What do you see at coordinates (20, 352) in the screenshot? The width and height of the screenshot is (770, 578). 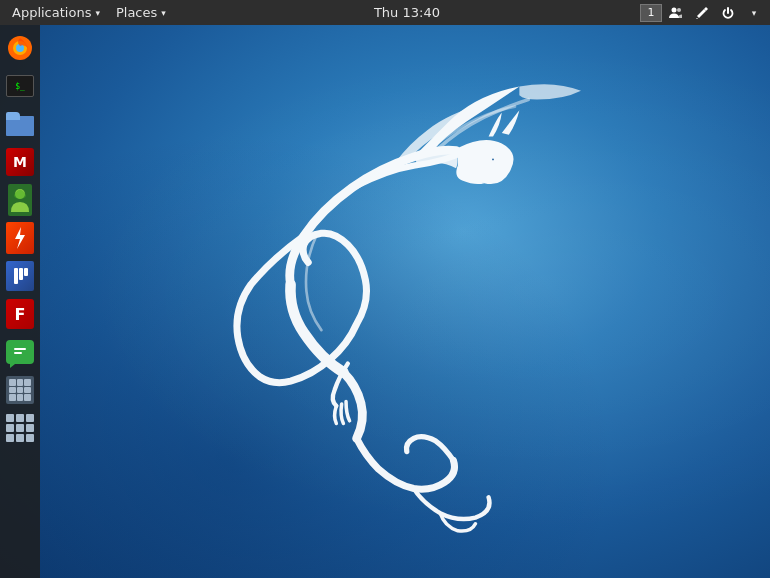 I see `chat-icon` at bounding box center [20, 352].